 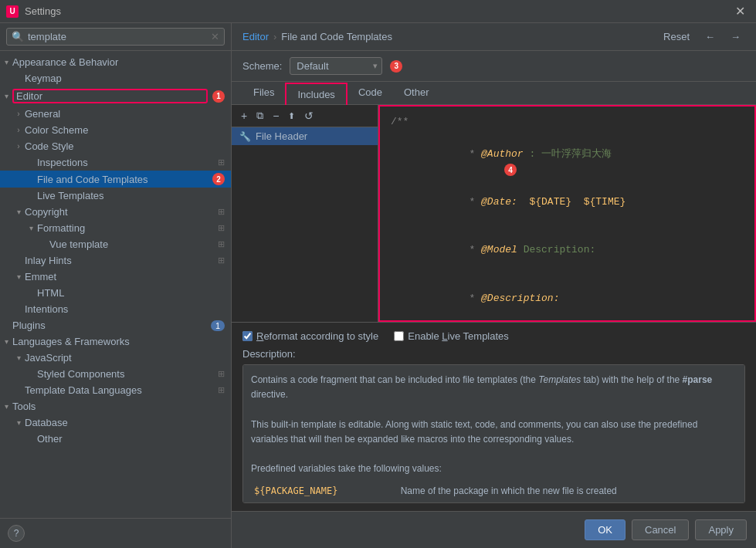 What do you see at coordinates (292, 116) in the screenshot?
I see `move-up-button: ⬆` at bounding box center [292, 116].